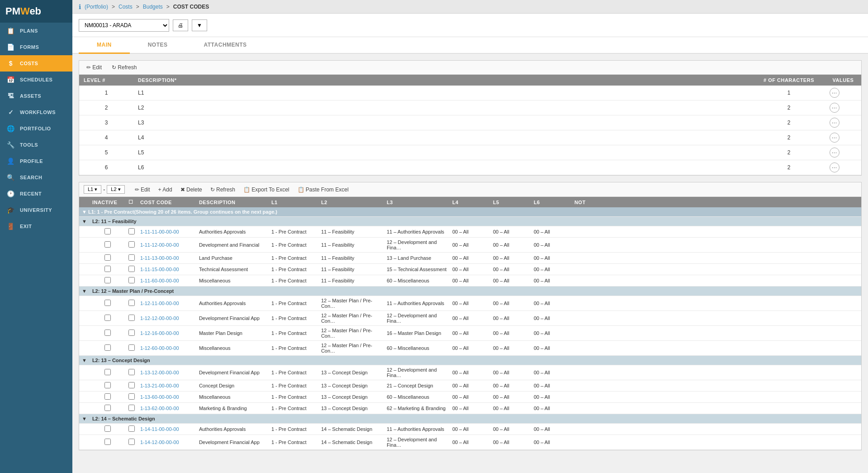 This screenshot has height=473, width=868. What do you see at coordinates (191, 190) in the screenshot?
I see `cc-delete-button: ✖ Delete` at bounding box center [191, 190].